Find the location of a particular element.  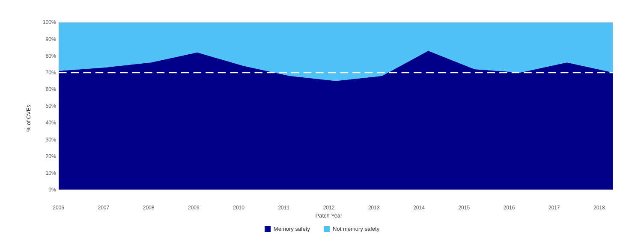

x-axis-label: 2018 is located at coordinates (599, 208).